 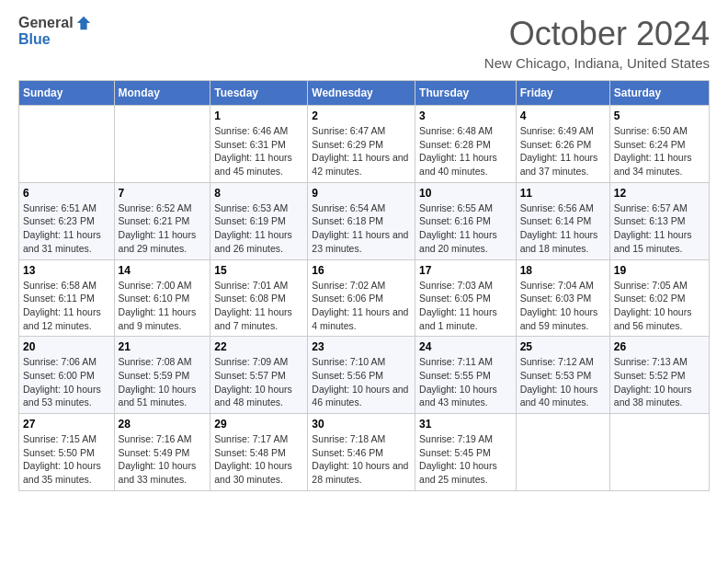 What do you see at coordinates (563, 221) in the screenshot?
I see `calendar-cell: 11Sunrise: 6:56 AM Sunset: 6:14 PM Dayli…` at bounding box center [563, 221].